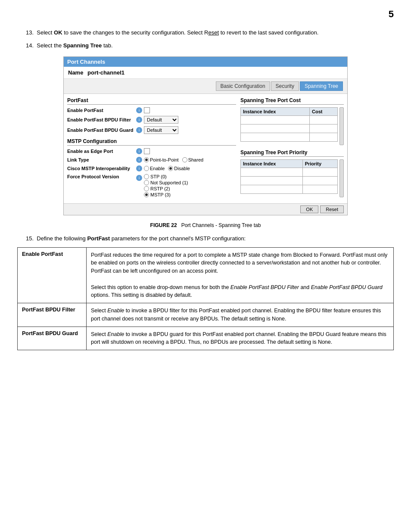  I want to click on mstp-section: MSTP Configuration Enable as Edge Port i…, so click(152, 168).